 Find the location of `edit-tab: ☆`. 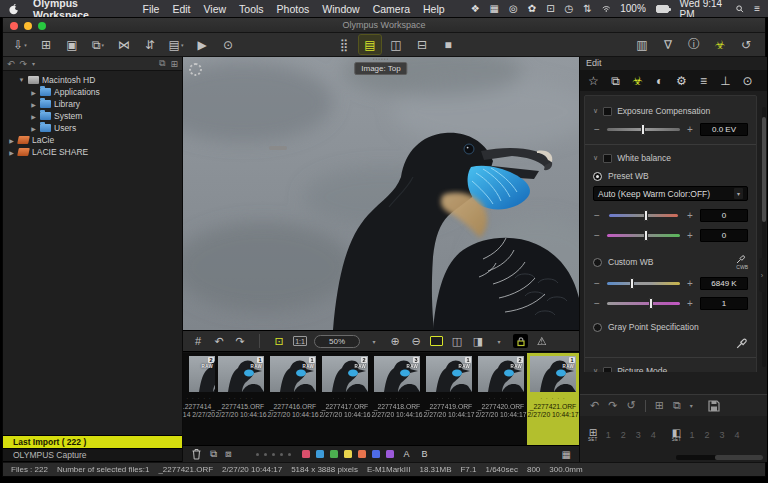

edit-tab: ☆ is located at coordinates (594, 80).